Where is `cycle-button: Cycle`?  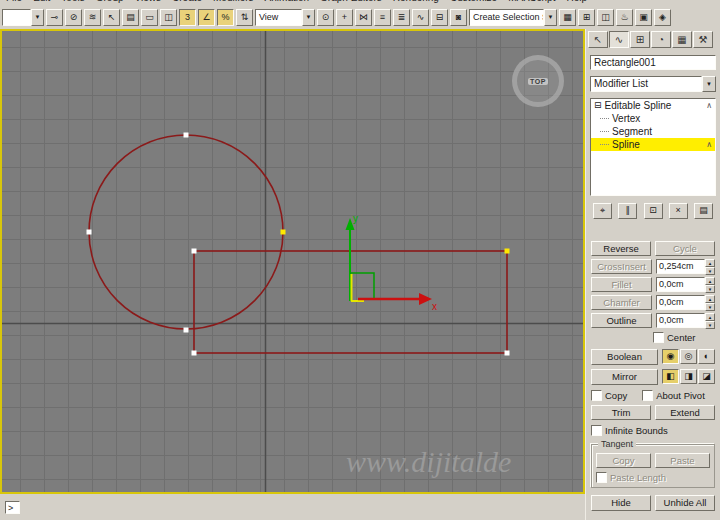
cycle-button: Cycle is located at coordinates (685, 248).